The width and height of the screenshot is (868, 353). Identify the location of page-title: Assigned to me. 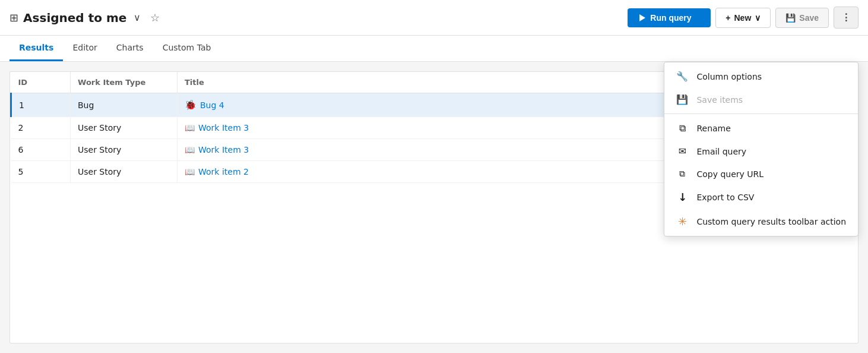
(75, 18).